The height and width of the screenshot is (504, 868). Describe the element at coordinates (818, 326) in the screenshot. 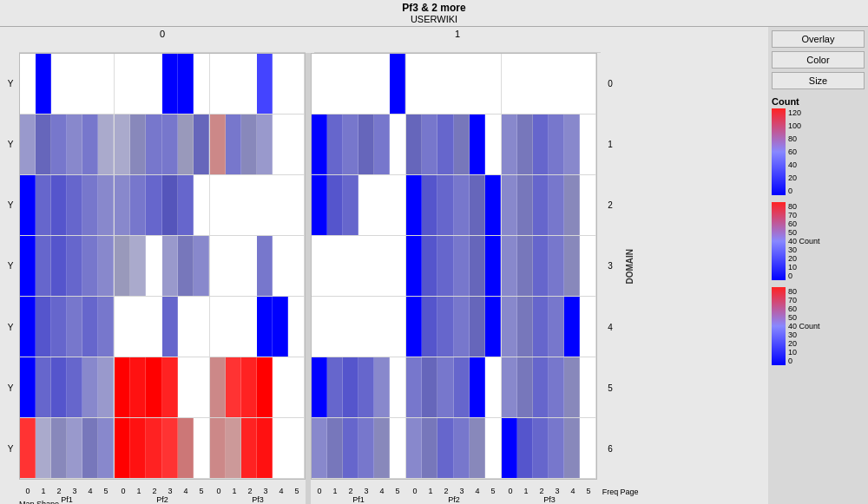

I see `legend-section-3: 80 70 60 50 40 Count 30 20 10 0` at that location.